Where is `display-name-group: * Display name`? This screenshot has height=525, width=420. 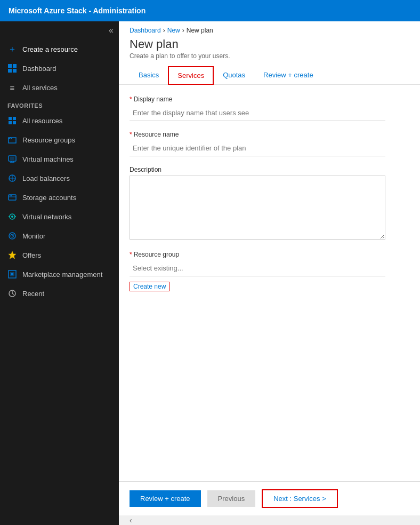 display-name-group: * Display name is located at coordinates (270, 108).